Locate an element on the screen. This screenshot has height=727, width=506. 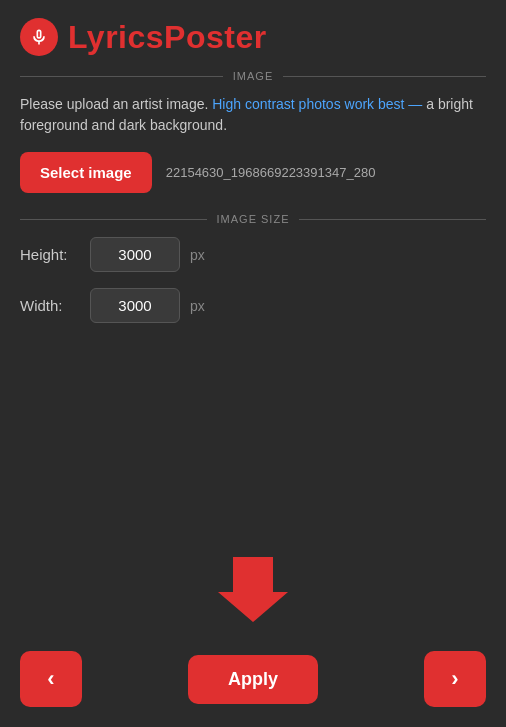
height-input is located at coordinates (135, 254).